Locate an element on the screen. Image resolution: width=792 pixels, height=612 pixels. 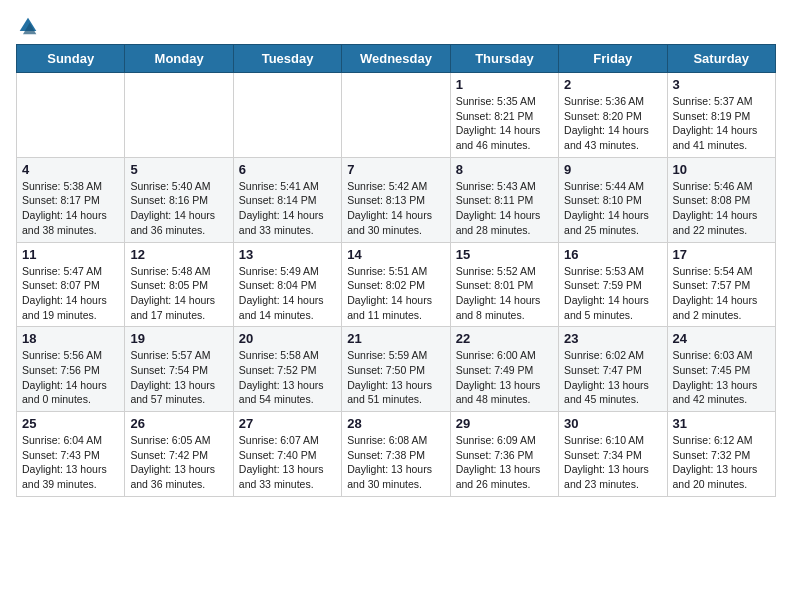
day-info: Sunrise: 6:12 AMSunset: 7:32 PMDaylight:… is located at coordinates (722, 462).